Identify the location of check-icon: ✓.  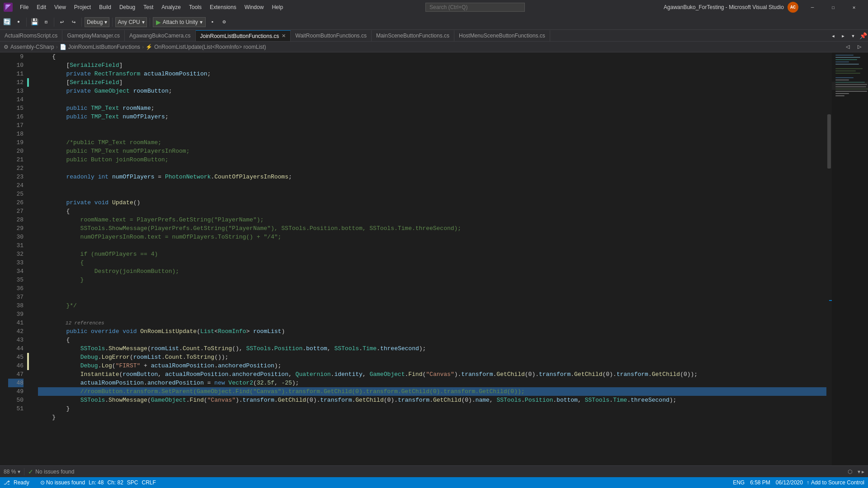
(31, 472).